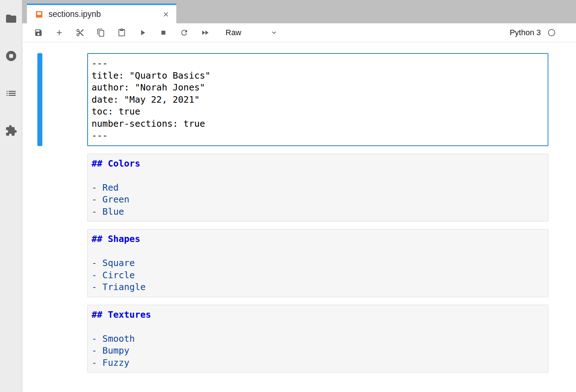  Describe the element at coordinates (318, 76) in the screenshot. I see `code-line: title: "Quarto Basics"` at that location.